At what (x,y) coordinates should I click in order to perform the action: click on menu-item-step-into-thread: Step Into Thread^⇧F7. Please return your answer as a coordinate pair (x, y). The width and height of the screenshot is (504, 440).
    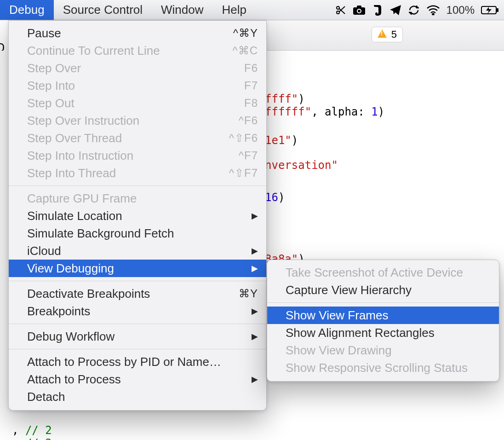
    Looking at the image, I should click on (137, 173).